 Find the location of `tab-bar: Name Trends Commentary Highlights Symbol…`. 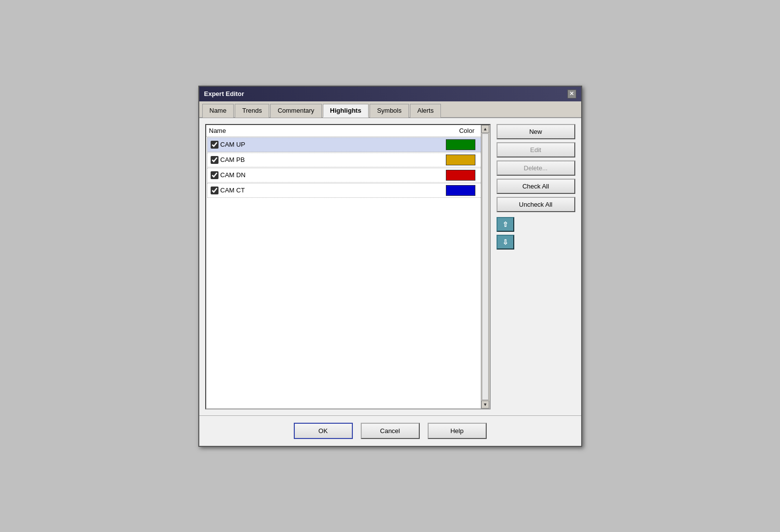

tab-bar: Name Trends Commentary Highlights Symbol… is located at coordinates (390, 110).